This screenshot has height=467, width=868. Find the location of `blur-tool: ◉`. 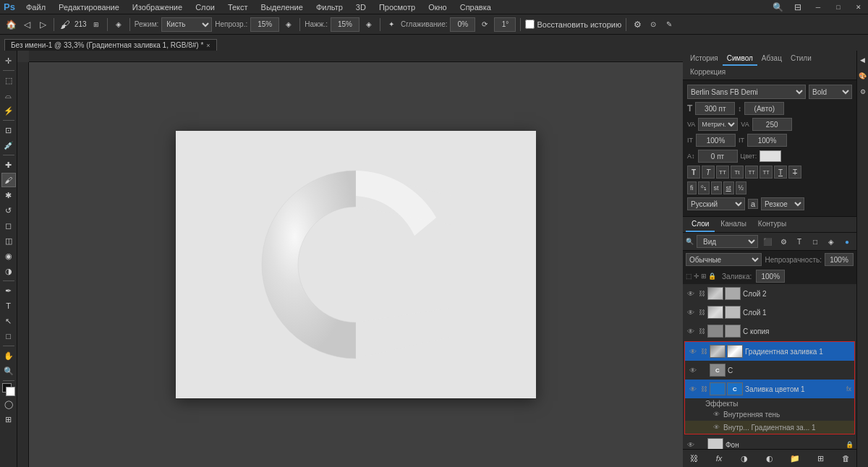

blur-tool: ◉ is located at coordinates (9, 256).